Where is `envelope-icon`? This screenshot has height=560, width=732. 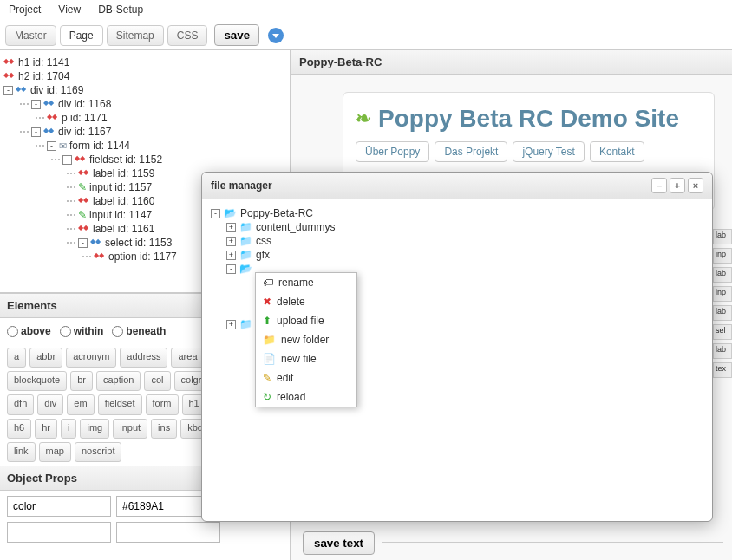
envelope-icon is located at coordinates (62, 146).